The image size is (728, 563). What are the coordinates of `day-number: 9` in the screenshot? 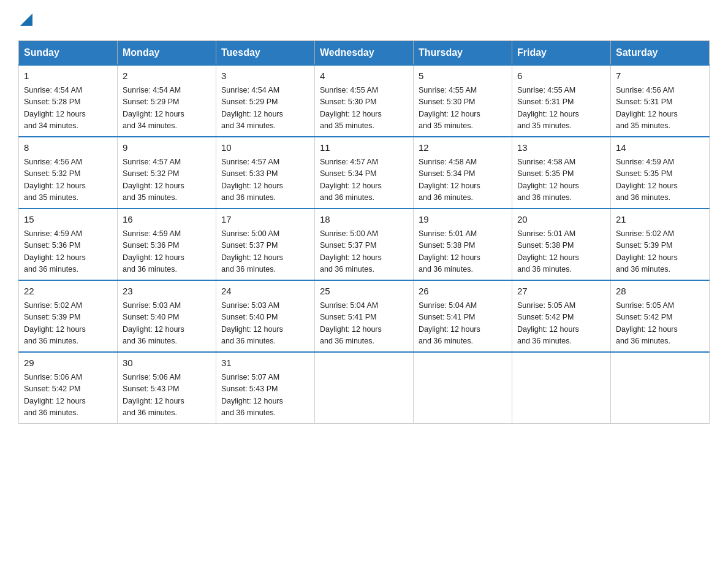 It's located at (167, 148).